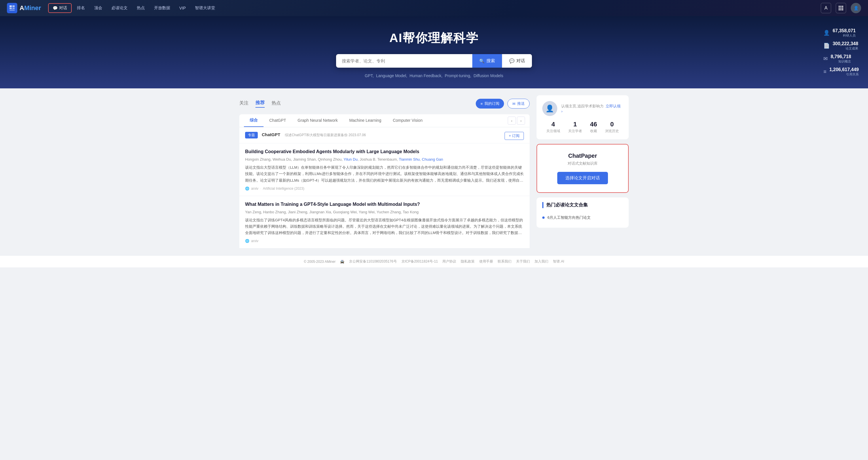 The height and width of the screenshot is (460, 868). Describe the element at coordinates (12, 8) in the screenshot. I see `logo-icon` at that location.